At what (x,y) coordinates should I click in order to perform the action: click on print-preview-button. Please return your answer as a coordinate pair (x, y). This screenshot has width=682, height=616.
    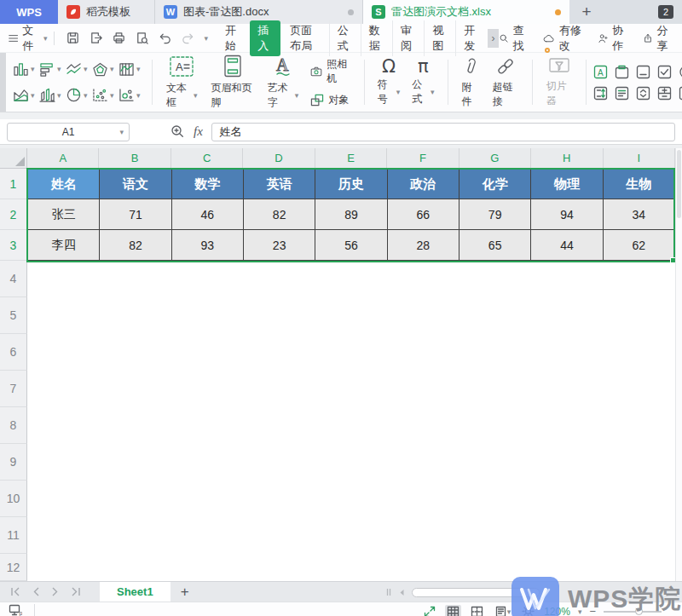
    Looking at the image, I should click on (142, 37).